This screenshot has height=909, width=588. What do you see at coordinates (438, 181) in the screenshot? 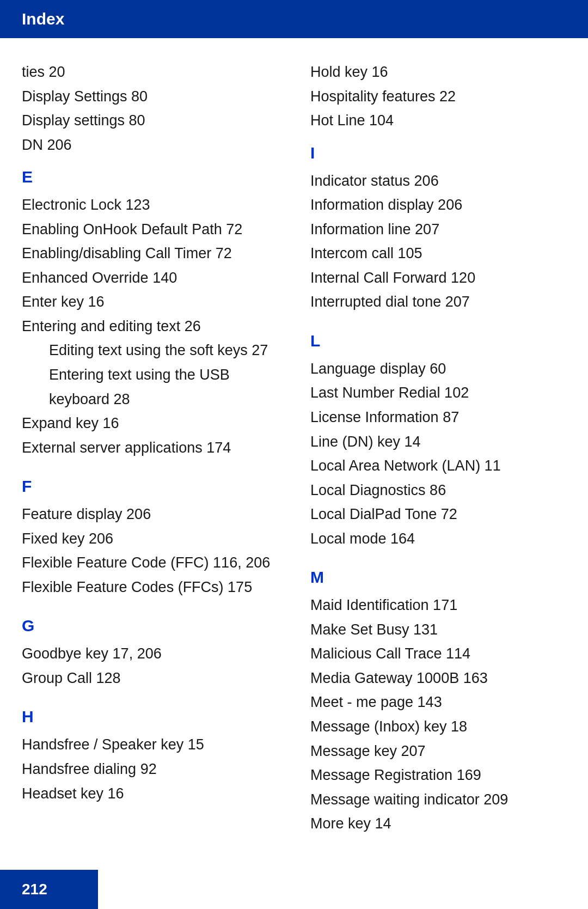
I see `list-item: Indicator status 206` at bounding box center [438, 181].